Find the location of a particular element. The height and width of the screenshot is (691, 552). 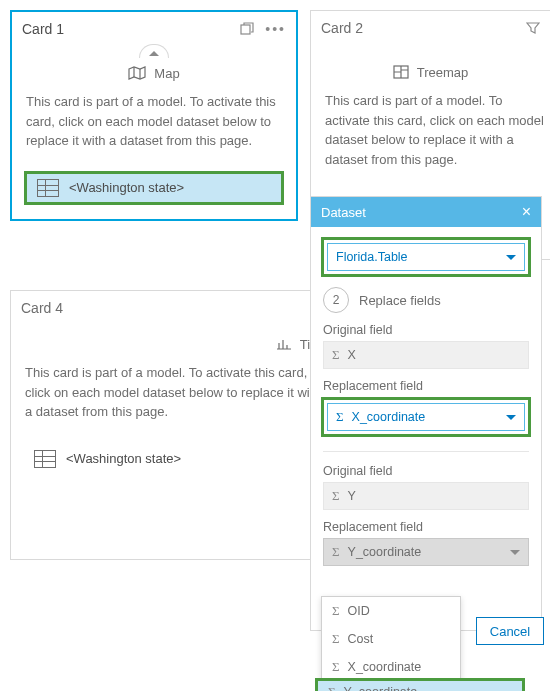

card-2-header: Card 2 is located at coordinates (430, 28).